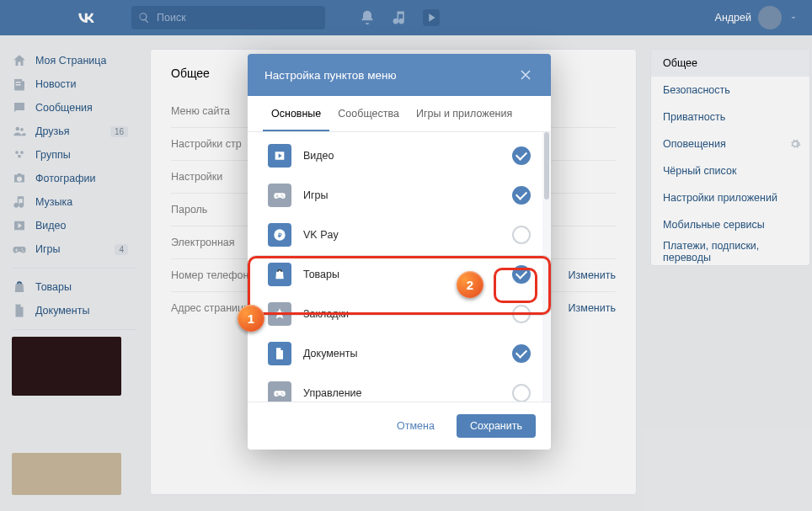 The width and height of the screenshot is (812, 511). I want to click on menu-item-label: Игры, so click(315, 195).